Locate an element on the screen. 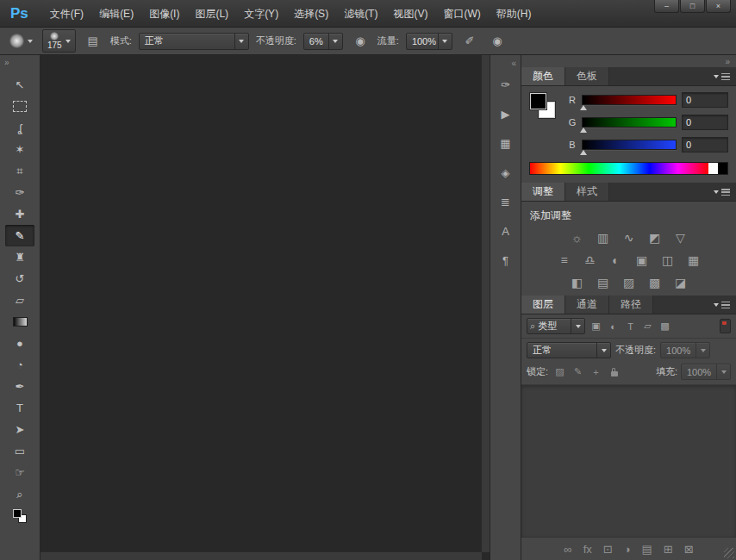  black-white-adjustment-icon: ◐ is located at coordinates (616, 260).